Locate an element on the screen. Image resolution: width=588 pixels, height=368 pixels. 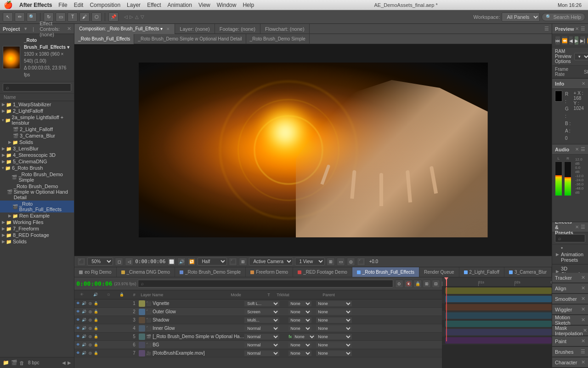
timeline-ruler: 01s 02s 03s is located at coordinates (497, 282).